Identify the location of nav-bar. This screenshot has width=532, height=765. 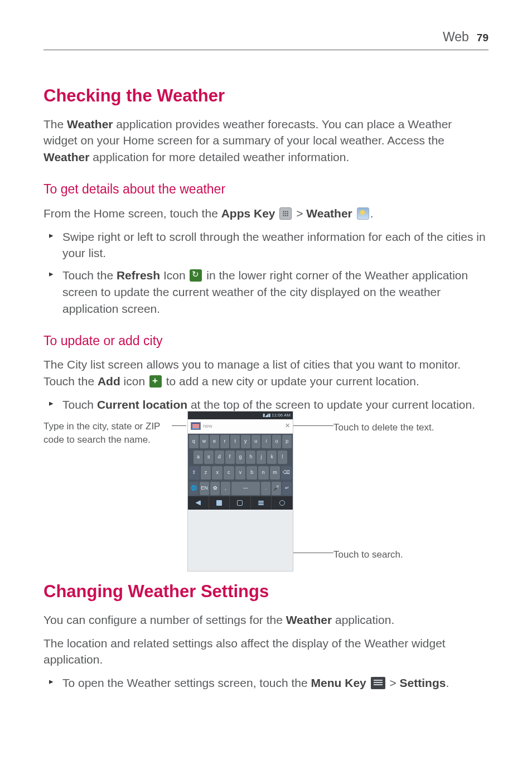
(240, 503).